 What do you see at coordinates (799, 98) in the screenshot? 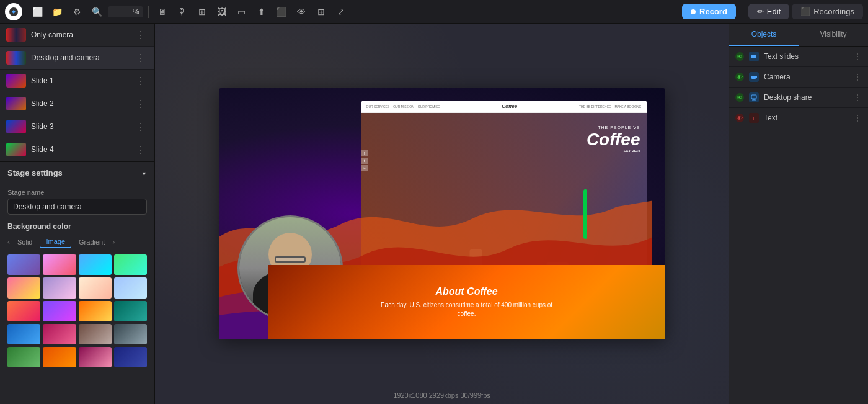
I see `object-item-desktop-share: 👁 Desktop share ⋮` at bounding box center [799, 98].